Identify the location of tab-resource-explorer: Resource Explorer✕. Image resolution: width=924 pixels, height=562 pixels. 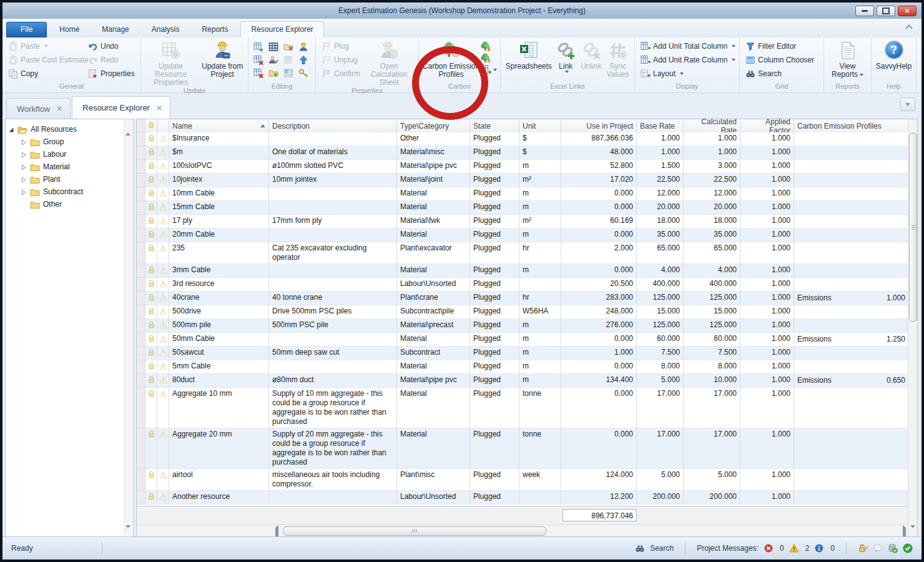
(121, 107).